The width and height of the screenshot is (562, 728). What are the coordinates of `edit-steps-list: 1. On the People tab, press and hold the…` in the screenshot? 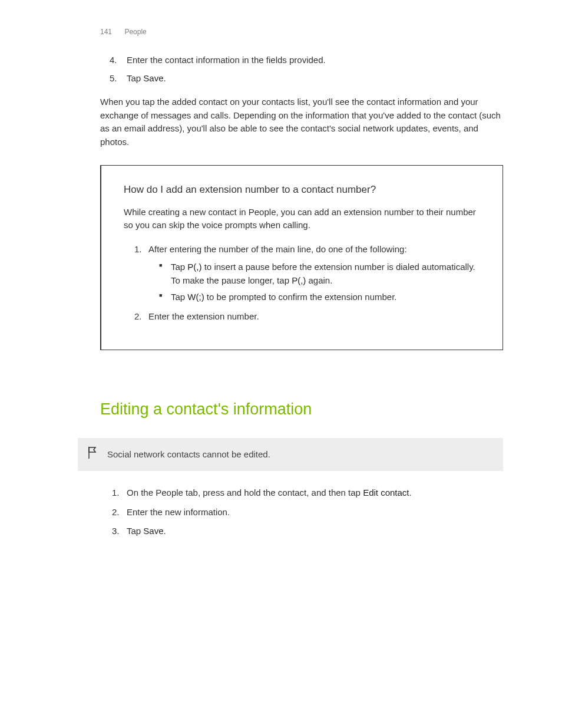 It's located at (302, 512).